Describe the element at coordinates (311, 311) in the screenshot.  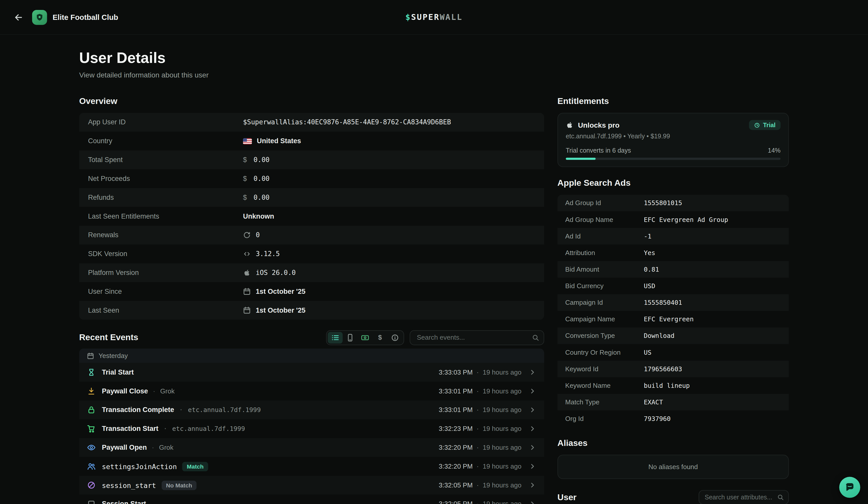
I see `overview-row-last-seen: Last Seen 1st October '25` at that location.